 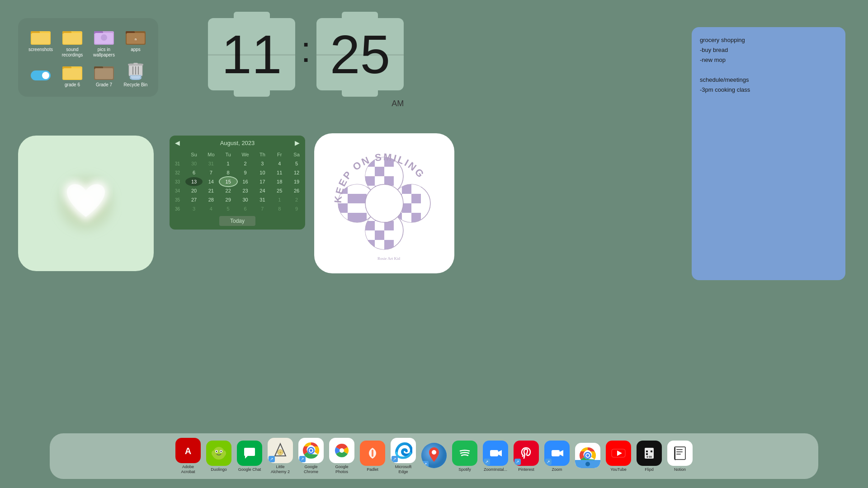 I want to click on calendar-day: 13, so click(x=194, y=182).